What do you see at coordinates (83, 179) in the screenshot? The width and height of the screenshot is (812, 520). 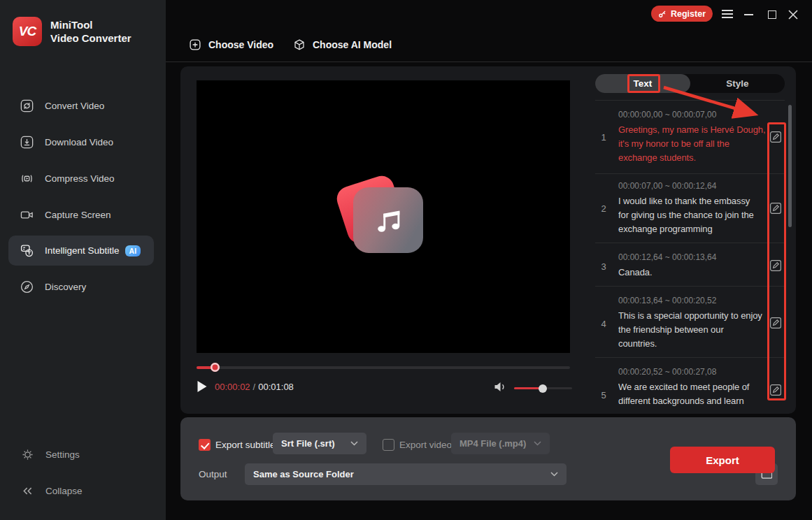 I see `sidebar-item-compress-video: Compress Video` at bounding box center [83, 179].